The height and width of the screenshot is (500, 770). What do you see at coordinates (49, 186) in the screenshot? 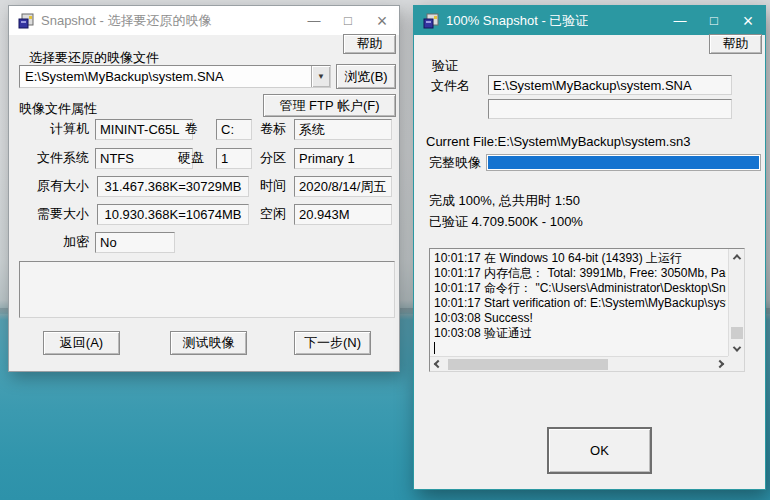
I see `orig-size-label: 原有大小` at bounding box center [49, 186].